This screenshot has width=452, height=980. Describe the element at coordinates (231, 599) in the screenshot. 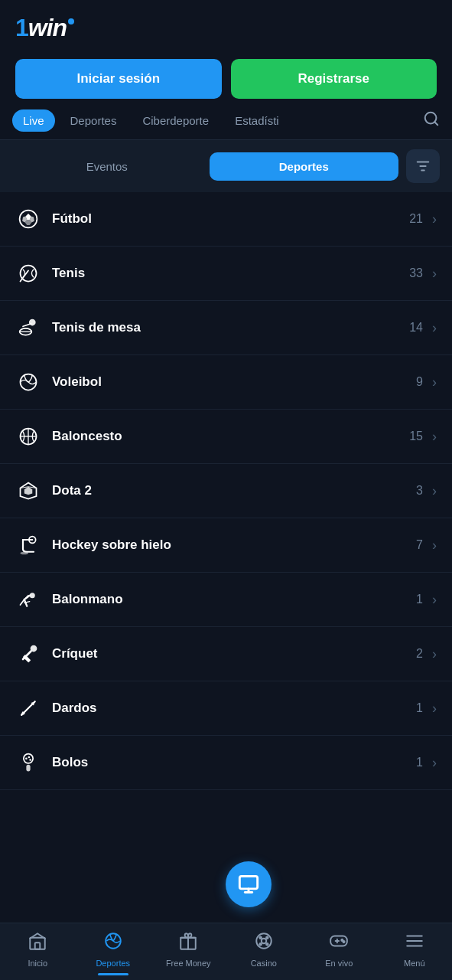

I see `balonmano-name: Balonmano` at that location.